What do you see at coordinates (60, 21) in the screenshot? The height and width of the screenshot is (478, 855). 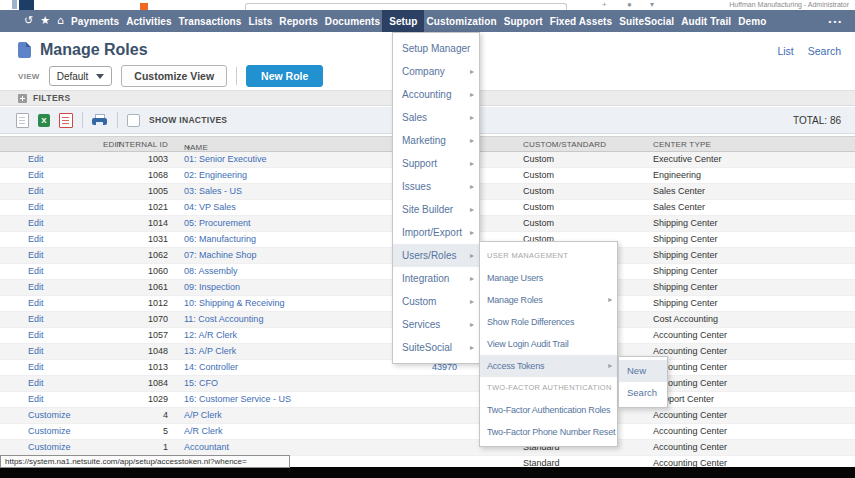 I see `home-icon: ⌂` at bounding box center [60, 21].